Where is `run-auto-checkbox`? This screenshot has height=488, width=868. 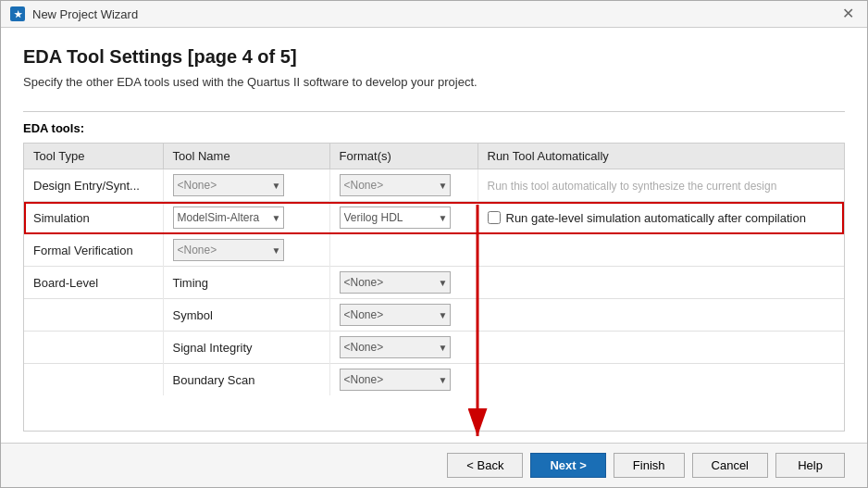 run-auto-checkbox is located at coordinates (494, 218).